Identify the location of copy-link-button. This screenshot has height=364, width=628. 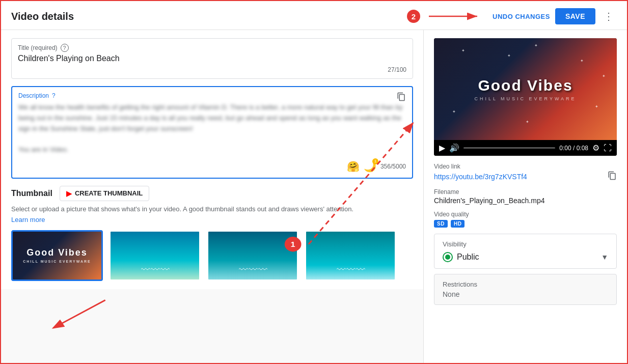
(612, 177).